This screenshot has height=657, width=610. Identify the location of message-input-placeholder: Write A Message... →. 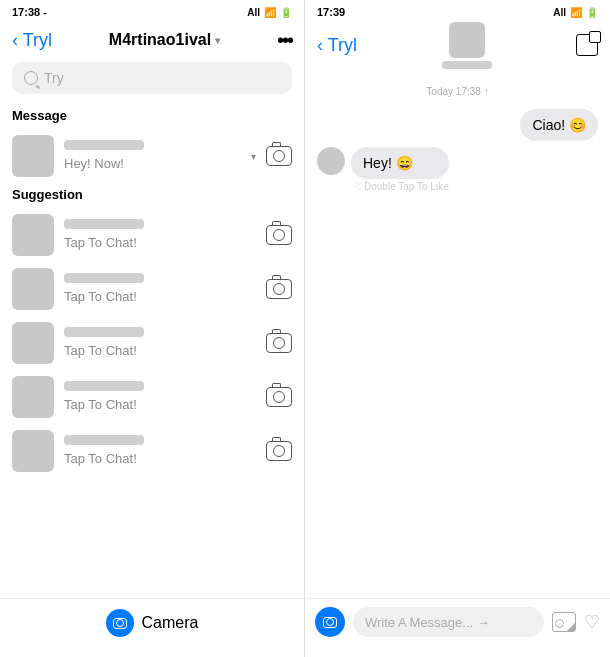
(428, 622).